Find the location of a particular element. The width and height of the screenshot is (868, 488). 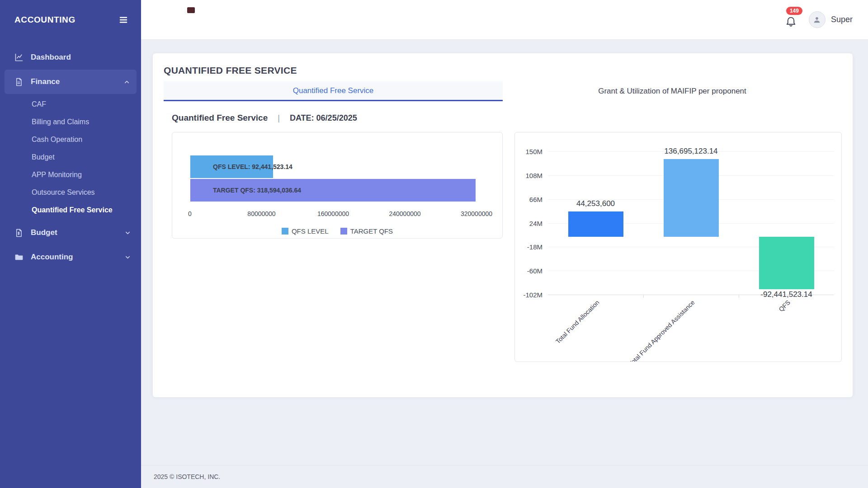

chart-legend: QFS LEVELTARGET QFS is located at coordinates (337, 231).